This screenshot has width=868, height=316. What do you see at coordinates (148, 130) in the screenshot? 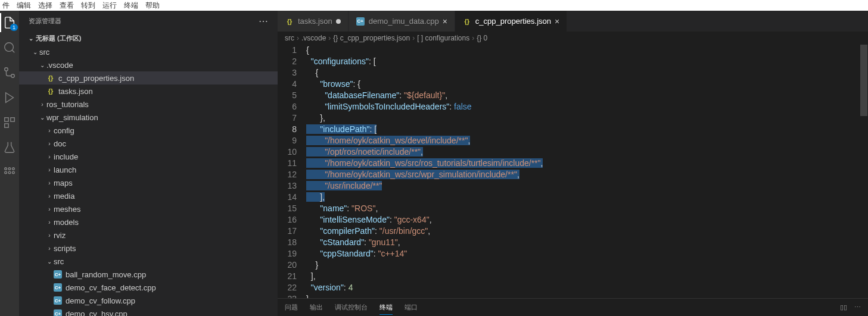
I see `tree-folder: ›config` at bounding box center [148, 130].